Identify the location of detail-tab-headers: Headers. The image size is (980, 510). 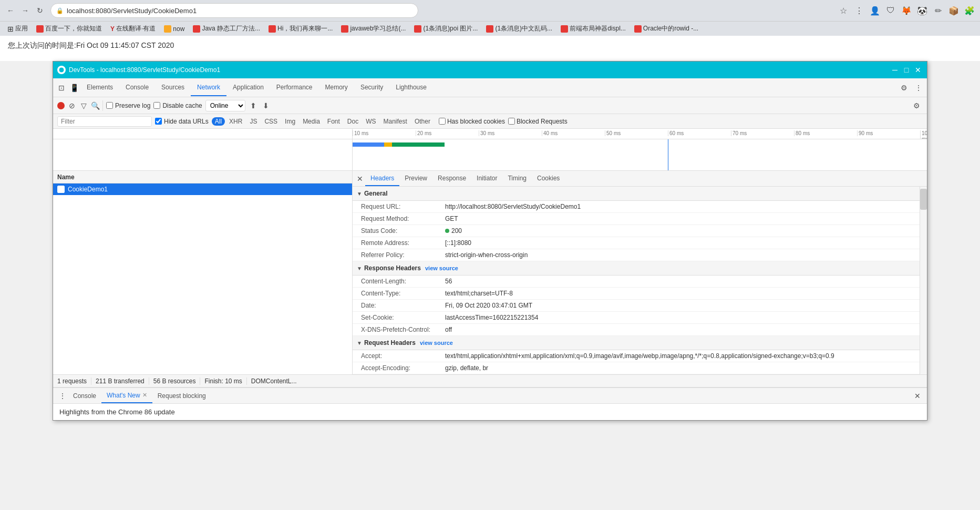
(383, 179).